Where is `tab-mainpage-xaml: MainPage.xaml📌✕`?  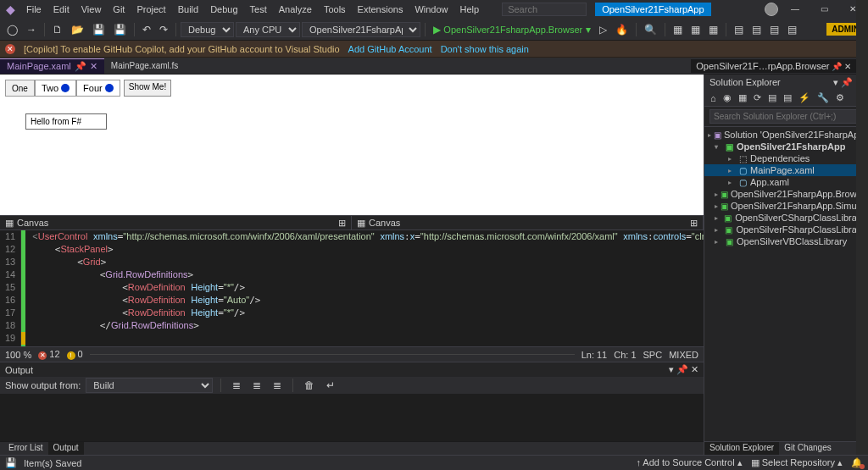
tab-mainpage-xaml: MainPage.xaml📌✕ is located at coordinates (53, 66).